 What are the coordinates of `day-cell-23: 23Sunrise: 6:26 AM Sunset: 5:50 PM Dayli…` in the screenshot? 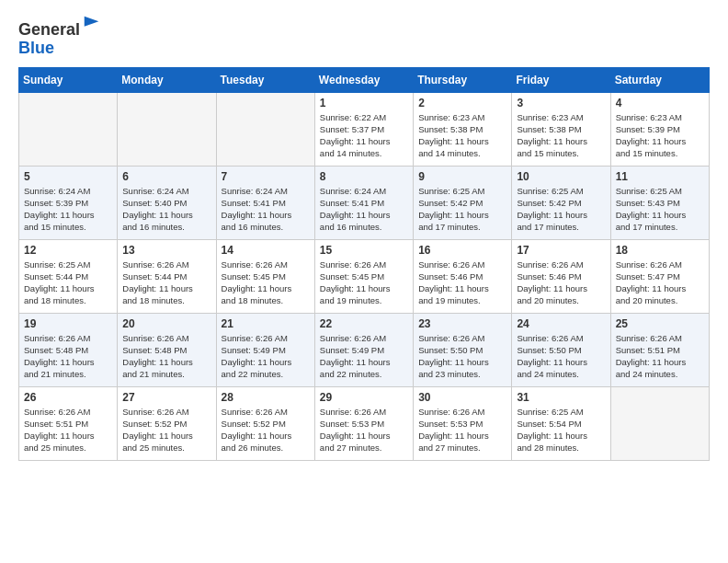 It's located at (463, 350).